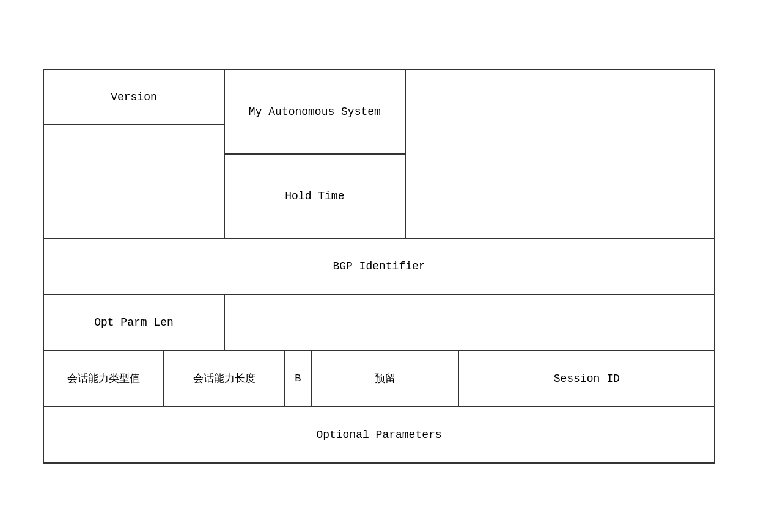  Describe the element at coordinates (134, 322) in the screenshot. I see `opt-parm-label: Opt Parm Len` at that location.